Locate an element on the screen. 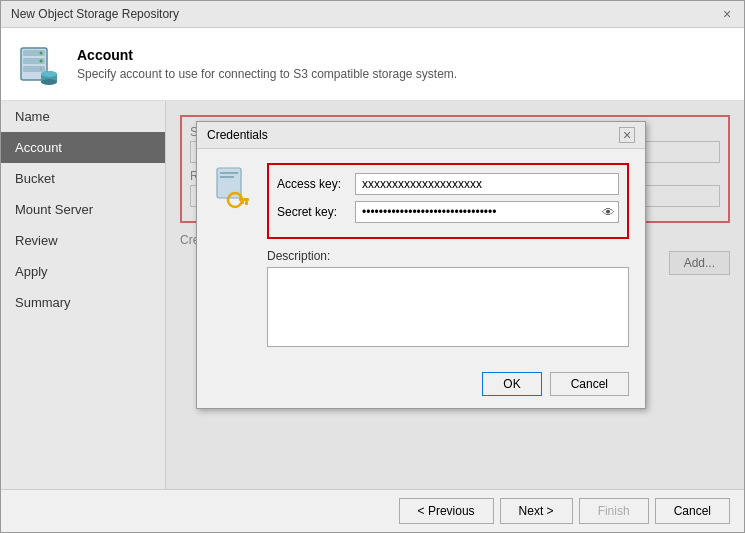  secret-key-wrapper: 👁 is located at coordinates (487, 212).